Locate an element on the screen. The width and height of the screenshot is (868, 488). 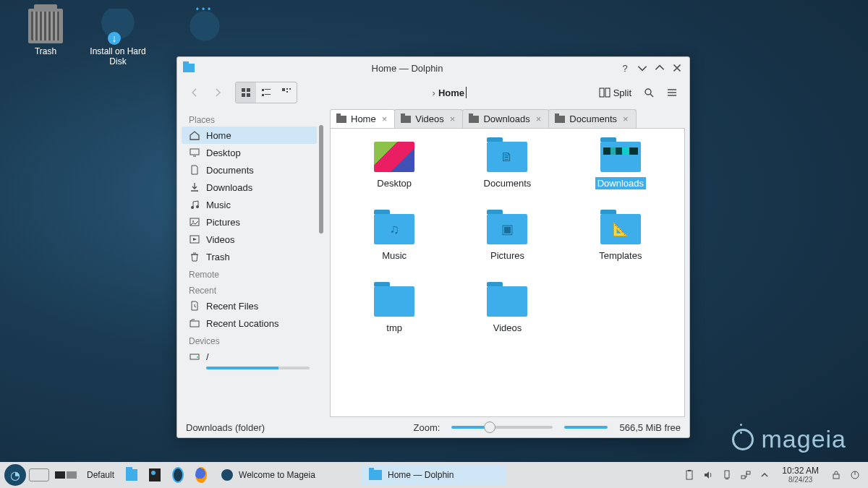
folder-tmp: tmp is located at coordinates (394, 321).